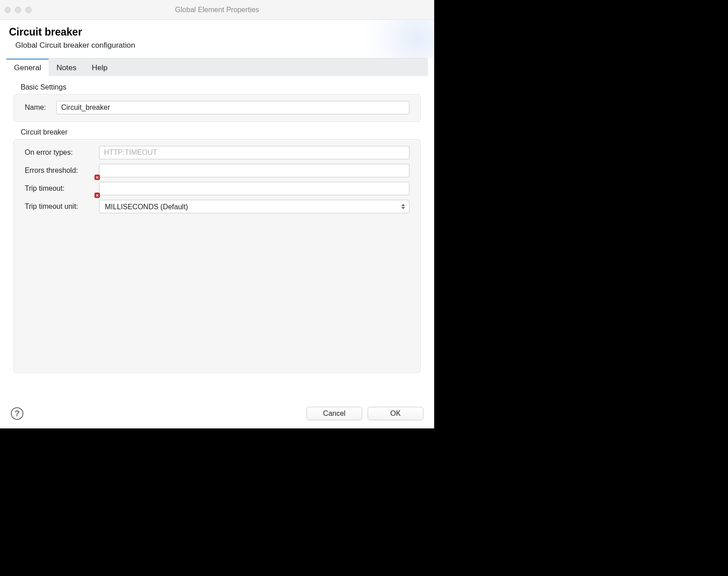  I want to click on dialog-footer: ? Cancel OK, so click(217, 414).